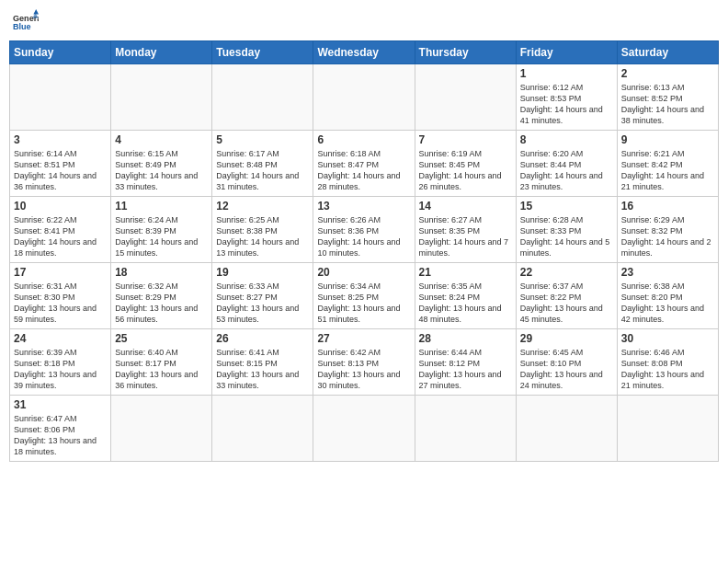 This screenshot has width=728, height=563. I want to click on cell-sun-info: Sunrise: 6:35 AM Sunset: 8:24 PM Dayligh…, so click(465, 304).